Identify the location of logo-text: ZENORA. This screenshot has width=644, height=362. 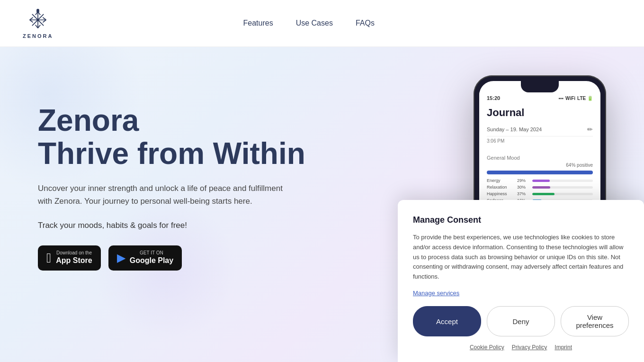
(38, 36).